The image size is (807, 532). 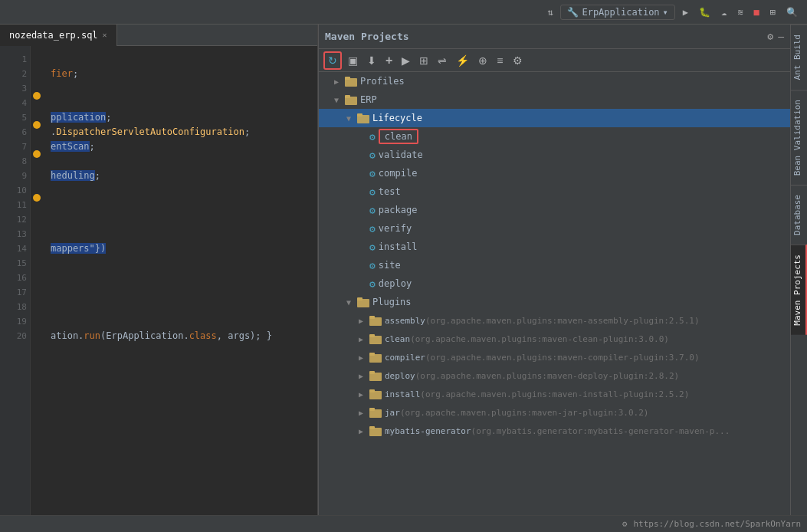 I want to click on close-tab-icon: ✕, so click(x=105, y=35).